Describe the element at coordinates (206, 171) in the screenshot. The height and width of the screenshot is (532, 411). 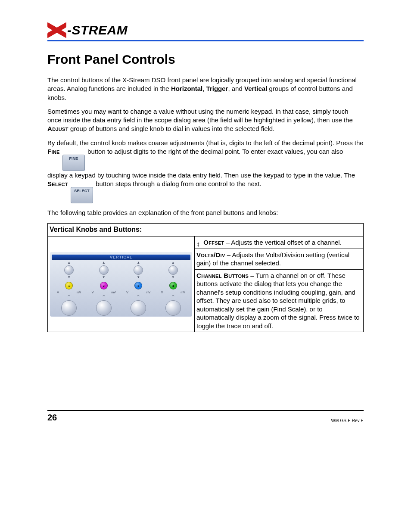
I see `paragraph-3: By default, the control knob makes coars…` at that location.